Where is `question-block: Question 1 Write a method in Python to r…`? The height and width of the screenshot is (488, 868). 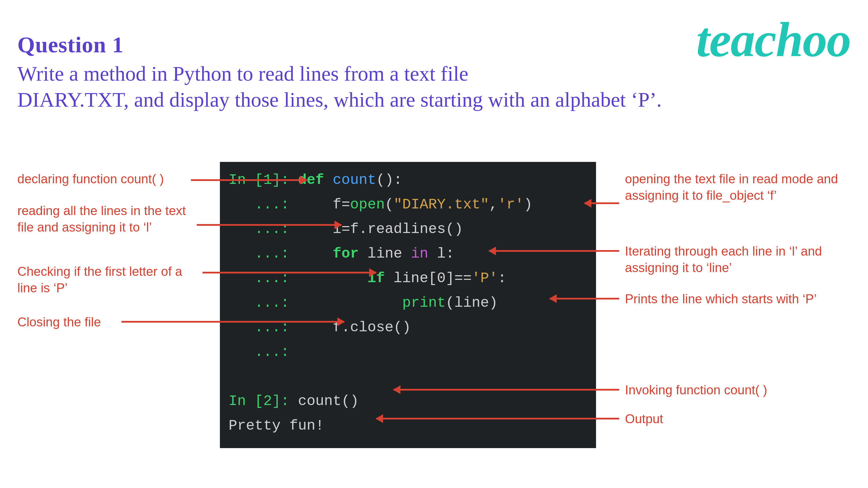
question-block: Question 1 Write a method in Python to r… is located at coordinates (340, 72).